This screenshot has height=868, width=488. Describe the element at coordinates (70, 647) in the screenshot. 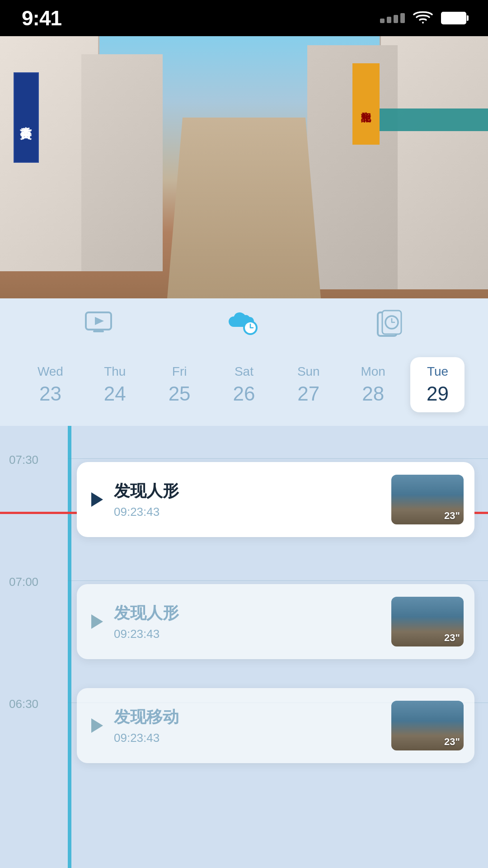

I see `timeline-vertical-line` at that location.